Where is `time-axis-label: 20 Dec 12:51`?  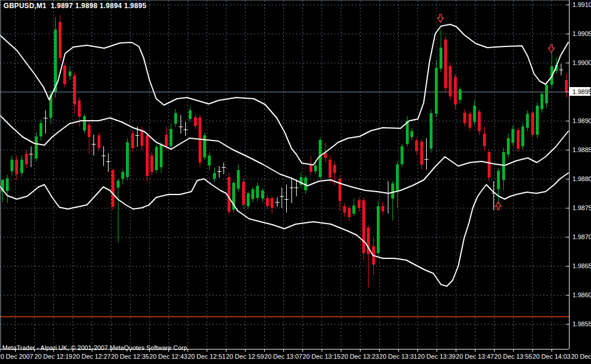
time-axis-label: 20 Dec 12:51 is located at coordinates (207, 356).